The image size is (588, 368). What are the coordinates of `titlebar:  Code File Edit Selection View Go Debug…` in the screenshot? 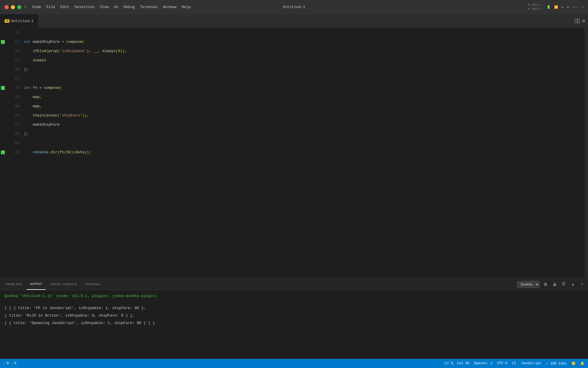 It's located at (294, 7).